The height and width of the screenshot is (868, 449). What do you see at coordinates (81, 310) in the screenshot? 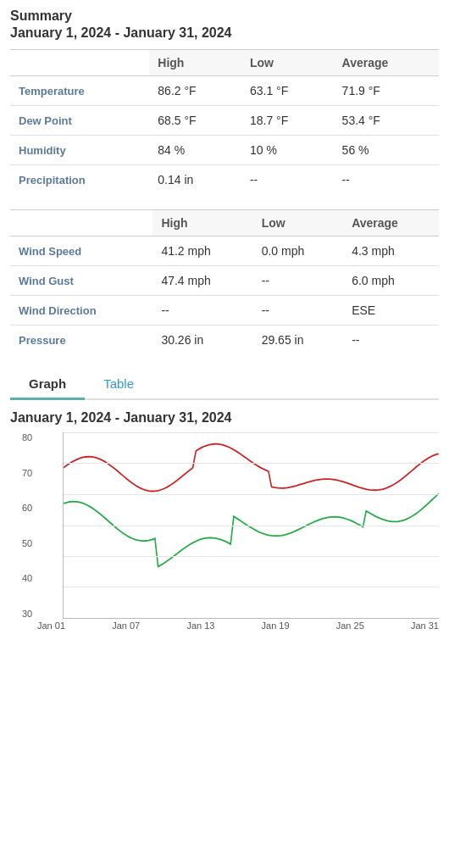
I see `row-label: Wind Direction` at bounding box center [81, 310].